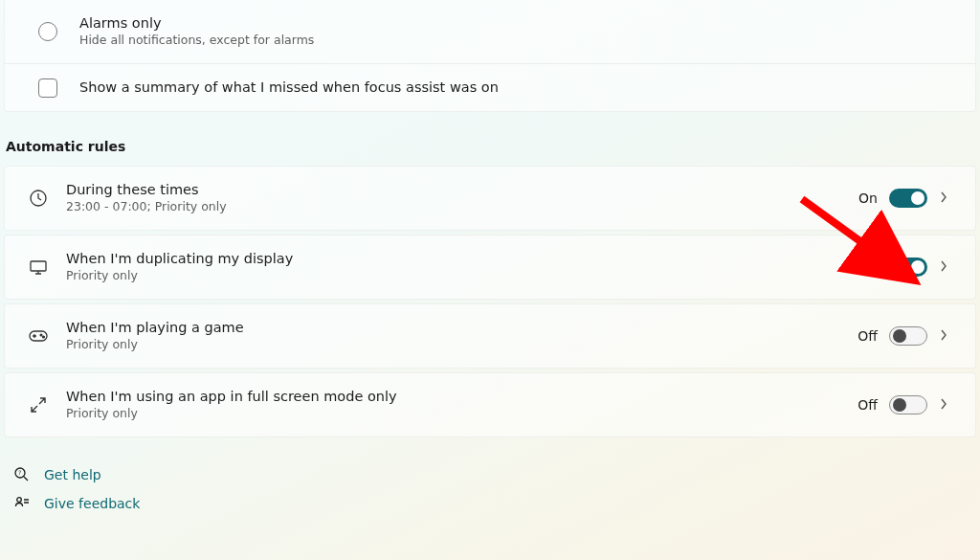 This screenshot has width=980, height=560. Describe the element at coordinates (461, 397) in the screenshot. I see `rule-title: When I'm using an app in full screen mod…` at that location.